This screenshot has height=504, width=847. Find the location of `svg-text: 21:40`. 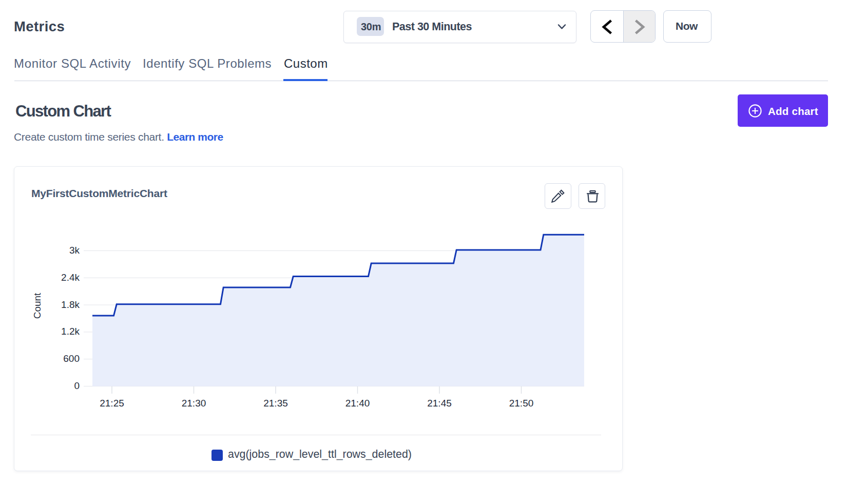

svg-text: 21:40 is located at coordinates (358, 403).